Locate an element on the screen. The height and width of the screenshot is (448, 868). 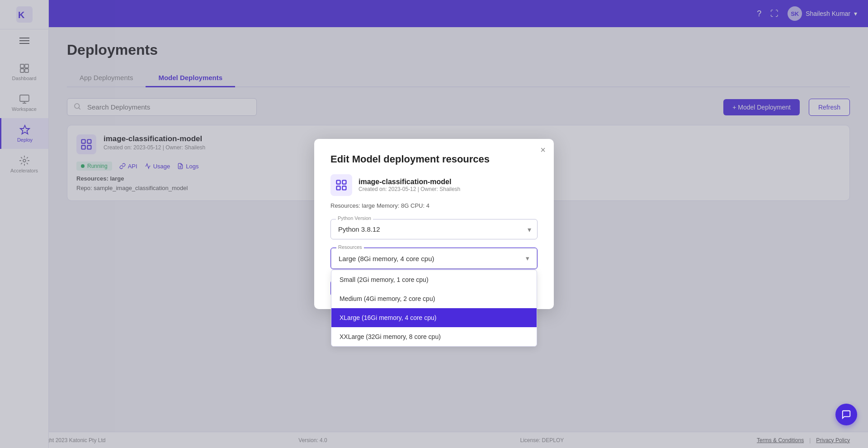
resources-select-wrap: Large (8Gi memory, 4 core cpu) ▾ Small (… is located at coordinates (434, 258).